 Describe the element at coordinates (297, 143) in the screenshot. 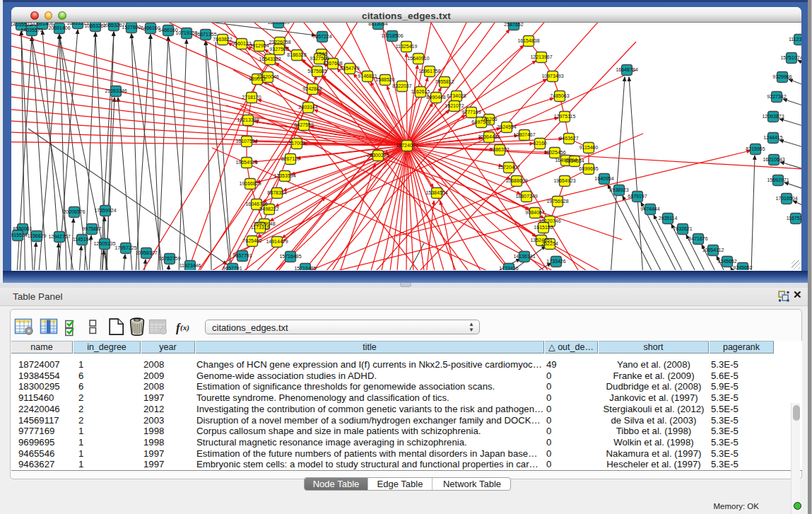

I see `svg-text: 217003` at that location.